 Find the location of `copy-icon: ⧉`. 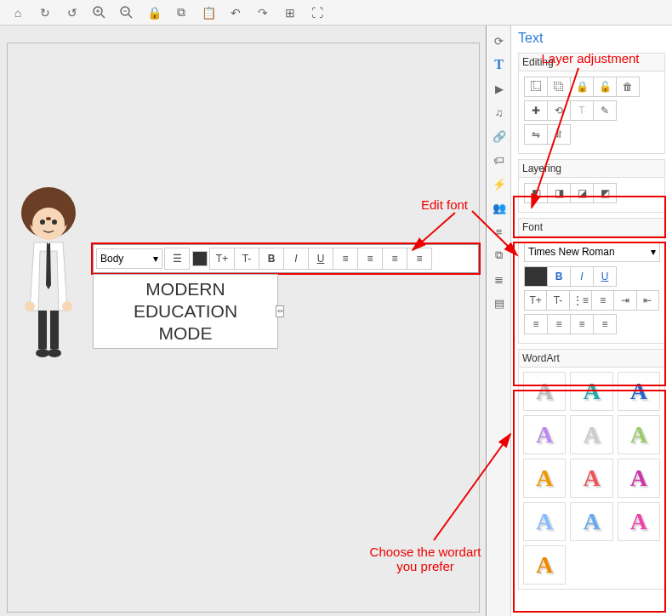

copy-icon: ⧉ is located at coordinates (181, 13).